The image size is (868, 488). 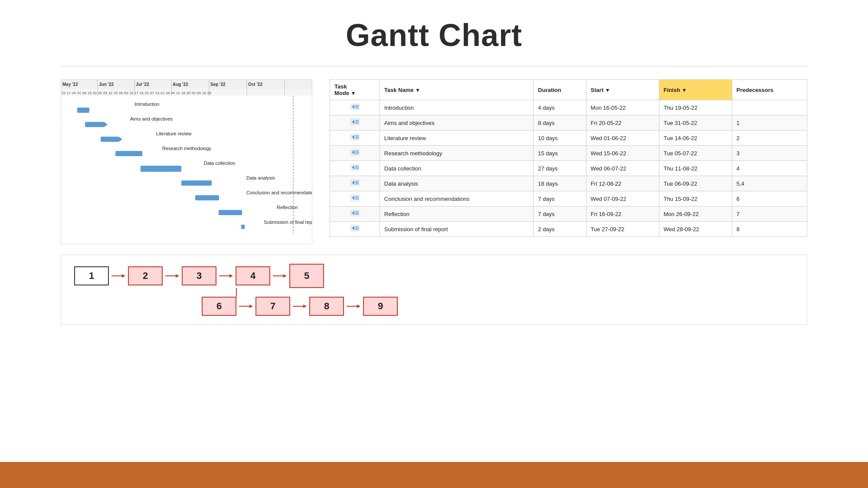 What do you see at coordinates (253, 276) in the screenshot?
I see `flow-box-4: 4` at bounding box center [253, 276].